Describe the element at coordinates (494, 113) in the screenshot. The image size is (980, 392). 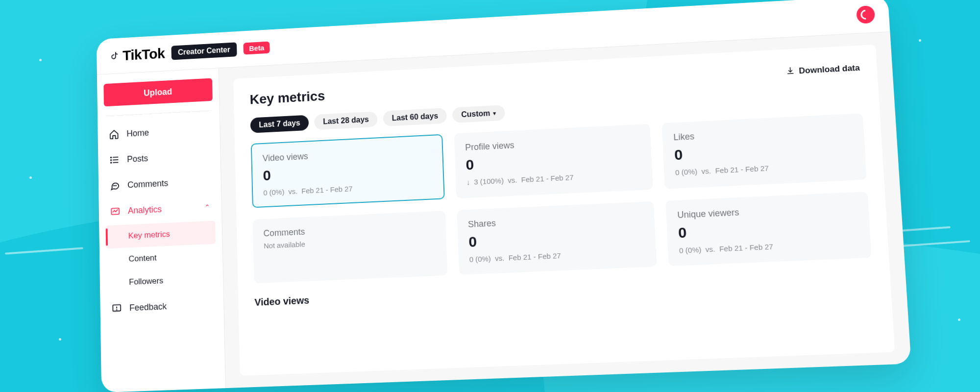
I see `caret-down-icon: ▾` at that location.